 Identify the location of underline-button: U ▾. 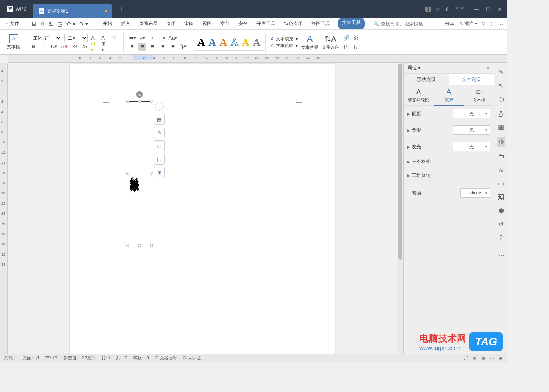
(54, 47).